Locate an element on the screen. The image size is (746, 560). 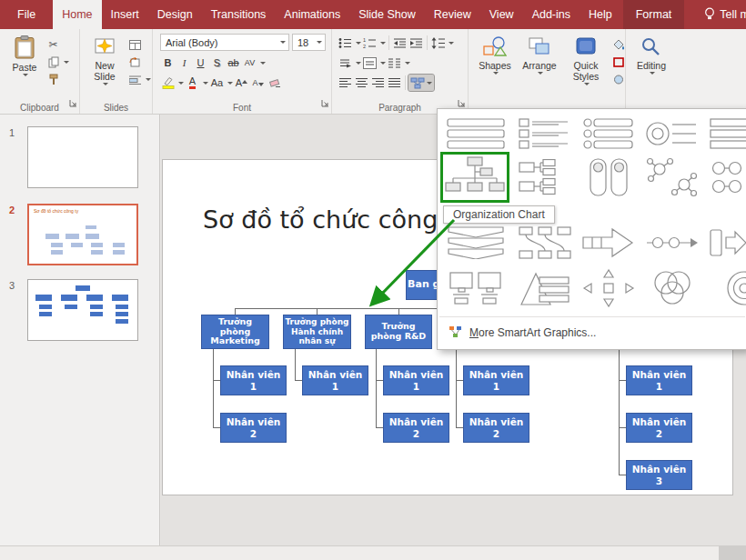
align-right-button is located at coordinates (378, 83).